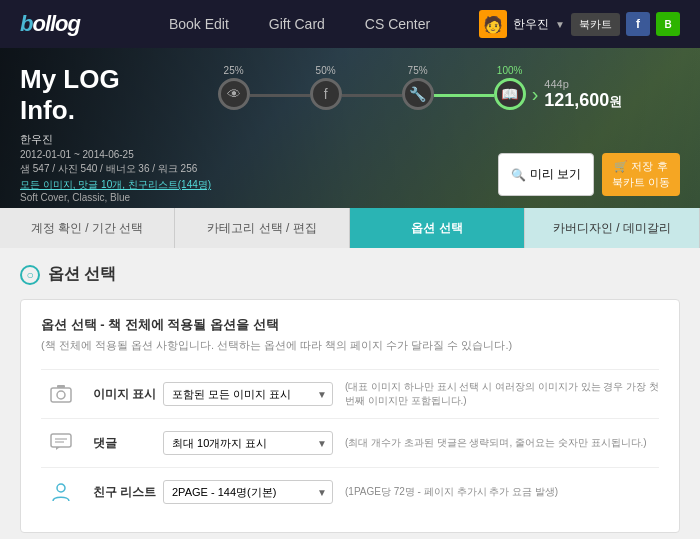 This screenshot has width=700, height=539. I want to click on main-nav: Book Edit Gift Card CS Center, so click(300, 24).